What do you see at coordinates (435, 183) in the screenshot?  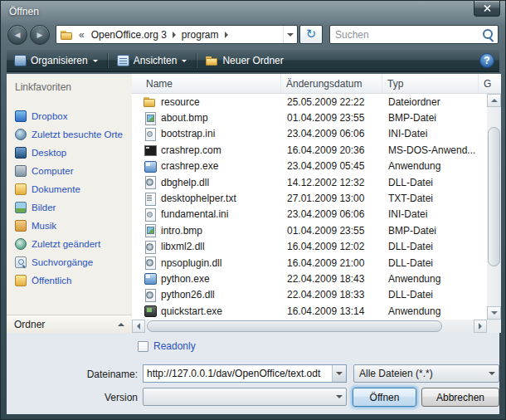 I see `file-type: DLL-Datei` at bounding box center [435, 183].